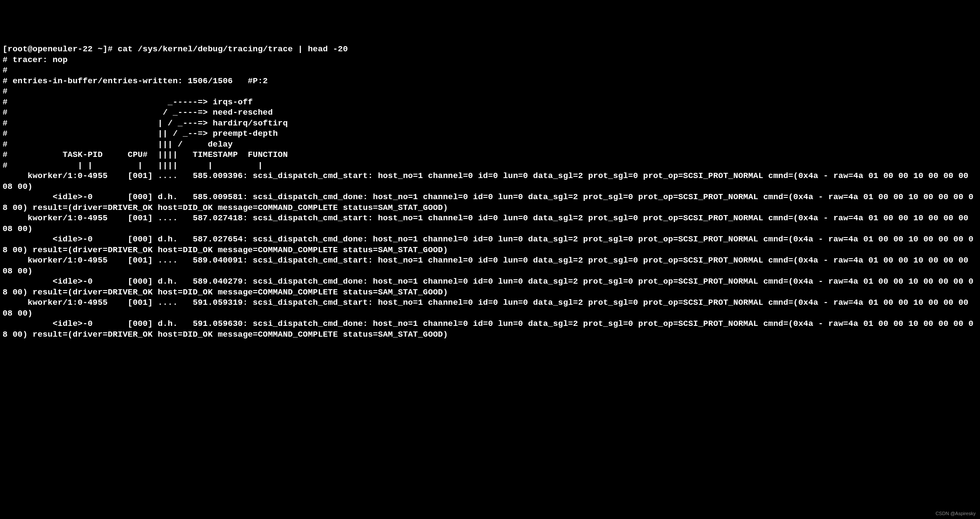 The width and height of the screenshot is (980, 519). What do you see at coordinates (488, 245) in the screenshot?
I see `trace-entry: <idle>-0 [000] d.h. 587.027654: scsi_dis…` at bounding box center [488, 245].